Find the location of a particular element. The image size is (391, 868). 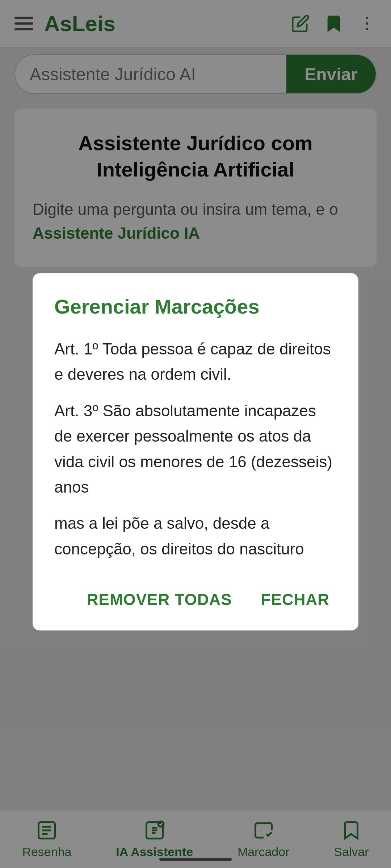

dialog-title: Gerenciar Marcações is located at coordinates (196, 307).